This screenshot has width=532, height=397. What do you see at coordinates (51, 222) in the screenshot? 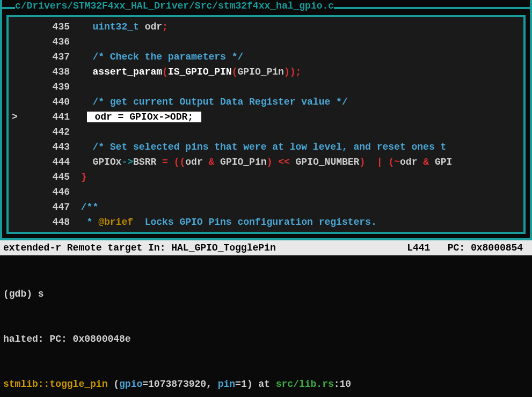
I see `line-number: 448` at bounding box center [51, 222].